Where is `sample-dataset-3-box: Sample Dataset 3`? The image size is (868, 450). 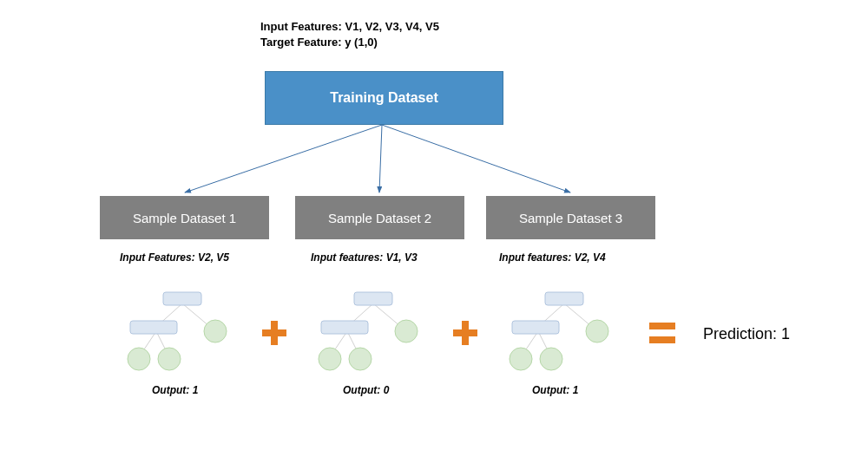 sample-dataset-3-box: Sample Dataset 3 is located at coordinates (571, 218).